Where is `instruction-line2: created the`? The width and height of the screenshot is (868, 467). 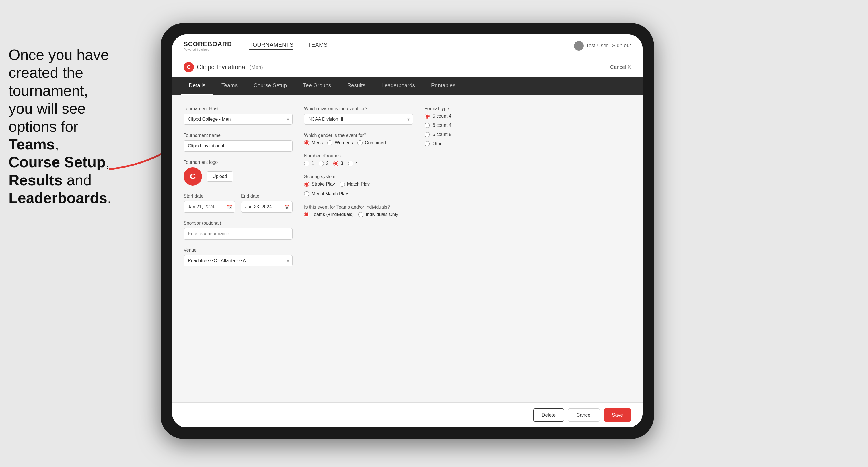
instruction-line2: created the is located at coordinates (46, 73).